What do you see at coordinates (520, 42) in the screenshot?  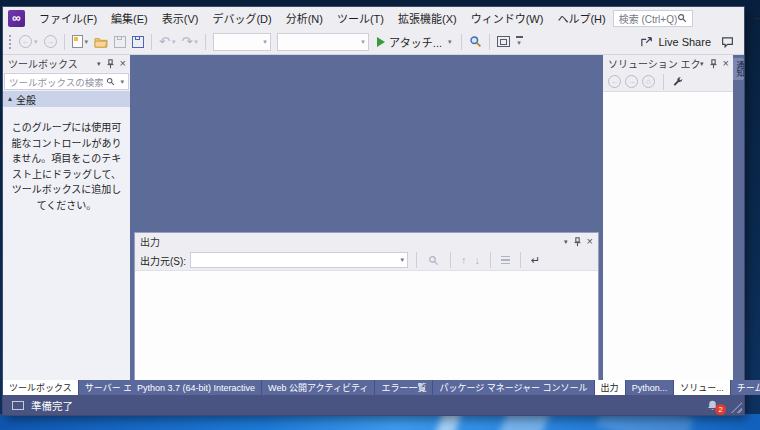 I see `toolbar-options-button: ▾` at bounding box center [520, 42].